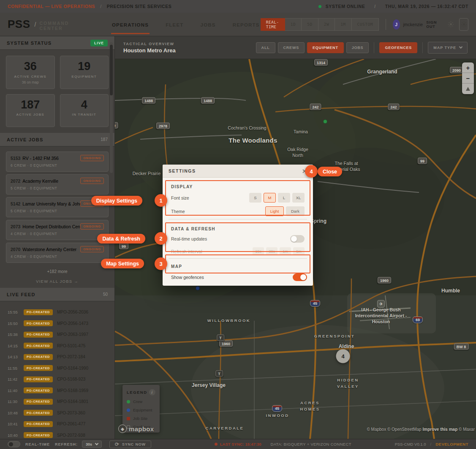 The image size is (476, 449). Describe the element at coordinates (216, 444) in the screenshot. I see `sync-status-dot` at that location.